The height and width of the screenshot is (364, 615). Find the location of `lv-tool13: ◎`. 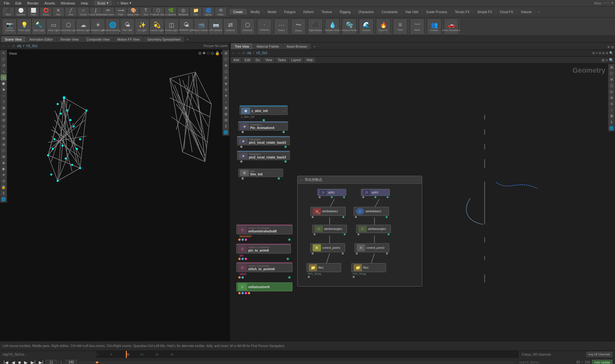

lv-tool13: ◎ is located at coordinates (4, 132).